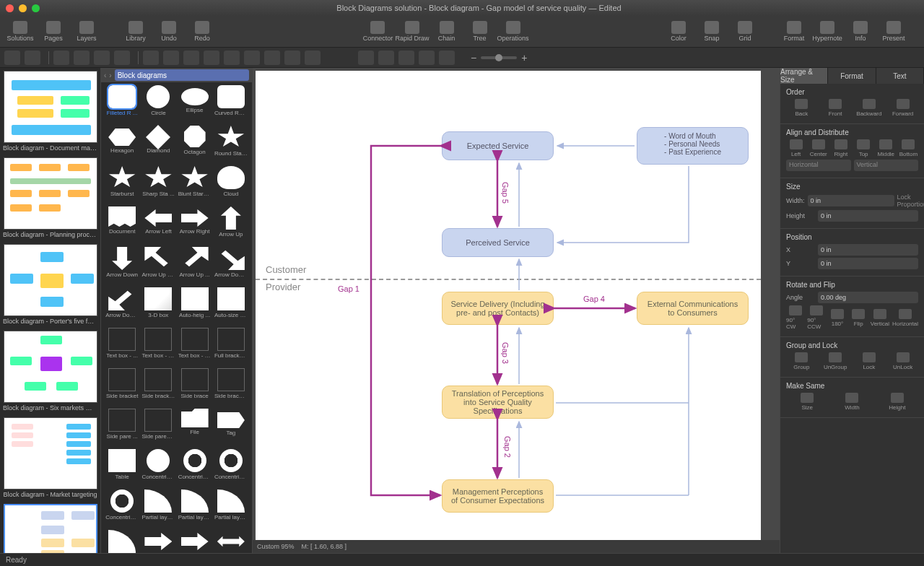 The height and width of the screenshot is (566, 924). Describe the element at coordinates (411, 32) in the screenshot. I see `rapid draw-button: Rapid Draw` at that location.